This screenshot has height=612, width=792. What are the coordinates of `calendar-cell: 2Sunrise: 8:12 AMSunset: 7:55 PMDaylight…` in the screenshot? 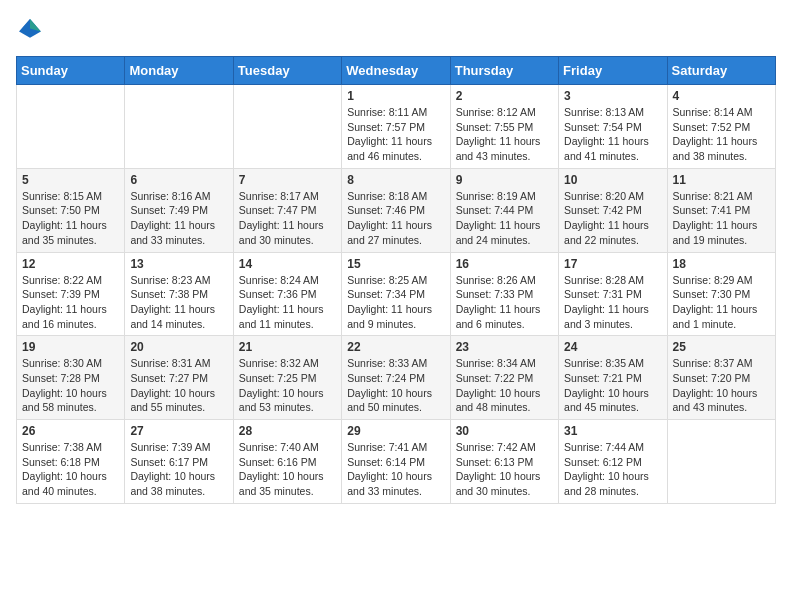 It's located at (504, 127).